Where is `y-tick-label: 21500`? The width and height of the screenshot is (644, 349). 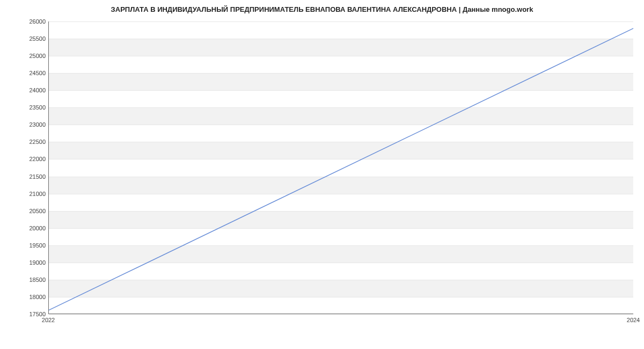 y-tick-label: 21500 is located at coordinates (30, 177).